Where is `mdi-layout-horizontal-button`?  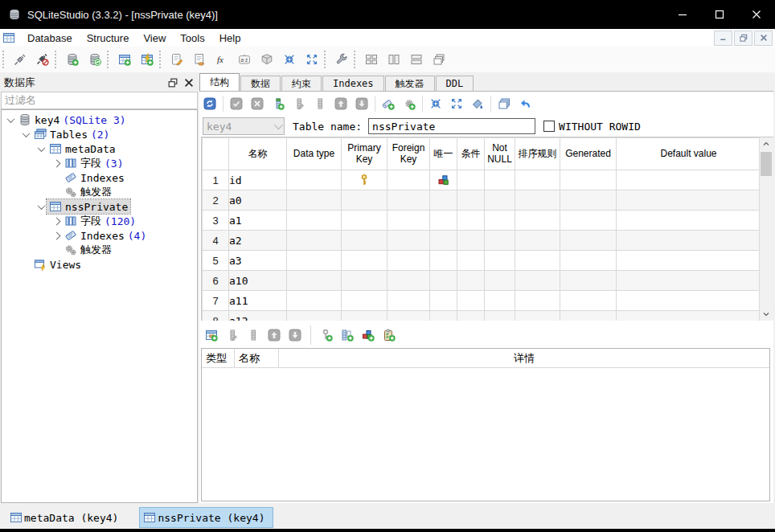 mdi-layout-horizontal-button is located at coordinates (416, 59).